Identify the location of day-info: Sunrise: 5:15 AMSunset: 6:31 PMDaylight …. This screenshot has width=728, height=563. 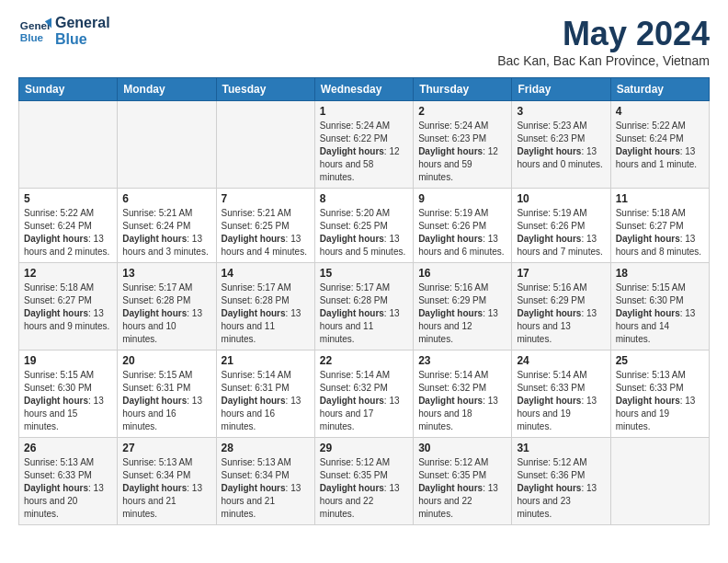
(166, 401).